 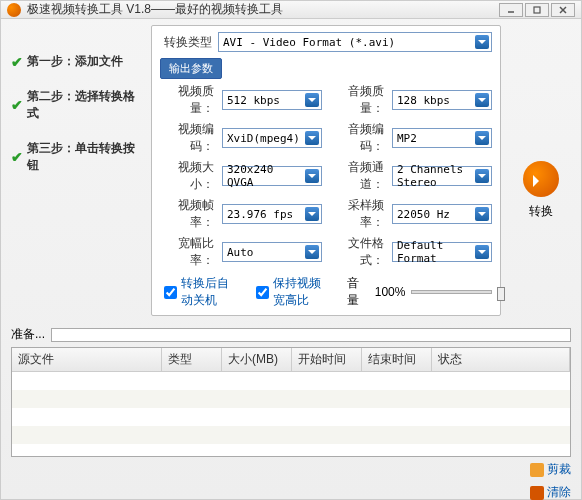 I want to click on audio-quality-label: 音频质量：, so click(x=357, y=100).